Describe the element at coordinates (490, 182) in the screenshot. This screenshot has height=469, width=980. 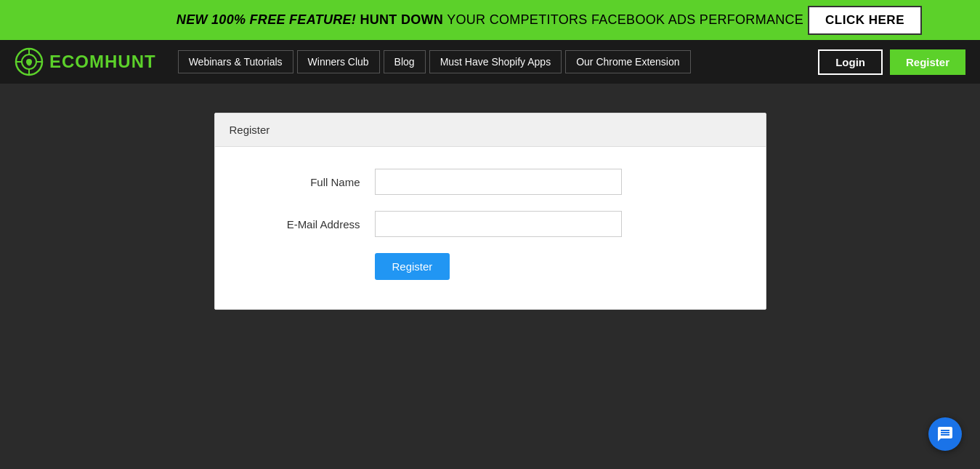
I see `fullname-group: Full Name` at that location.